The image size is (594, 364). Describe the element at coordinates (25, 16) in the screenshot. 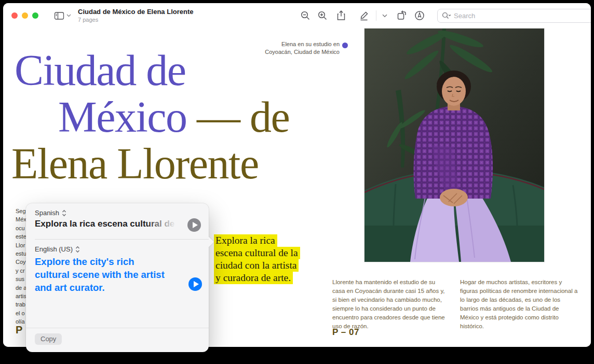

I see `minimize-button` at that location.